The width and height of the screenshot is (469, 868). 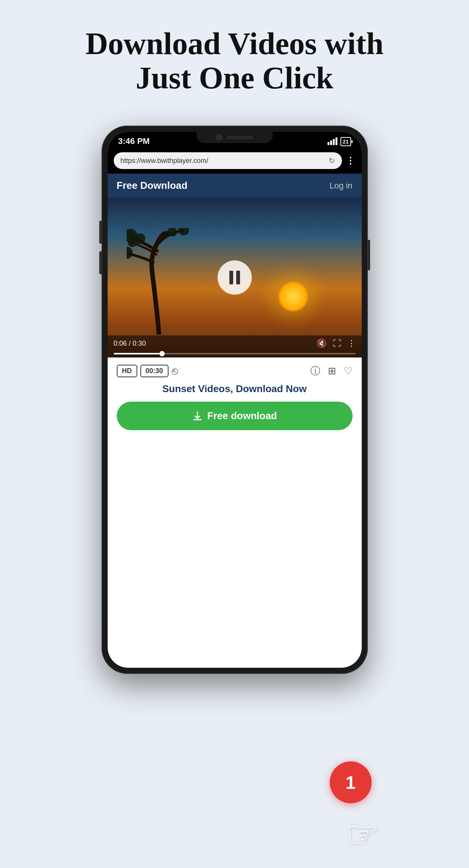 I want to click on notification-badge: 1, so click(x=351, y=782).